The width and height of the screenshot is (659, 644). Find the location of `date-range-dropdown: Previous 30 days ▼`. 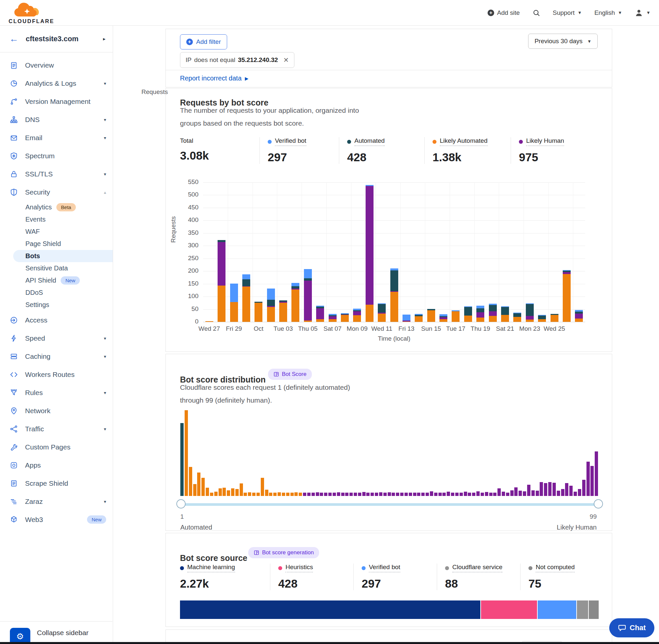

date-range-dropdown: Previous 30 days ▼ is located at coordinates (563, 41).